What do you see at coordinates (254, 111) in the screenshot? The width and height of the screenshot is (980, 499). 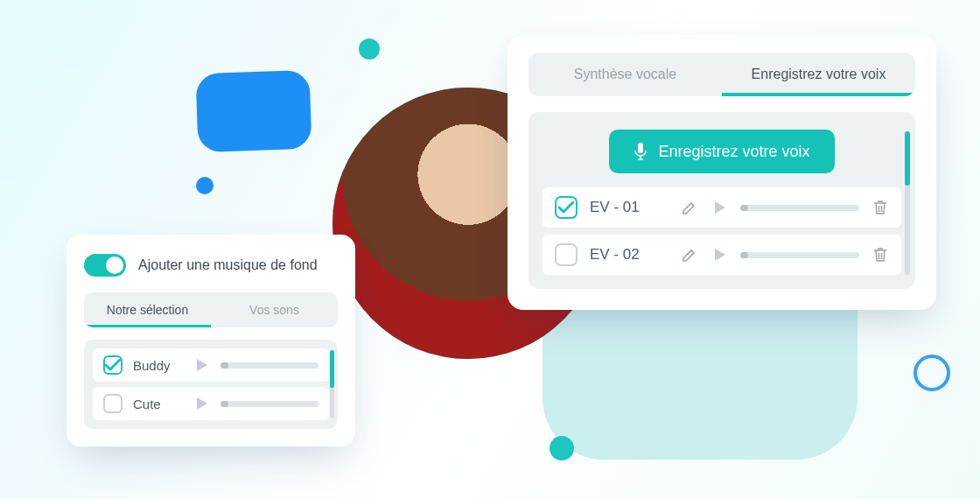 I see `blue-blob` at bounding box center [254, 111].